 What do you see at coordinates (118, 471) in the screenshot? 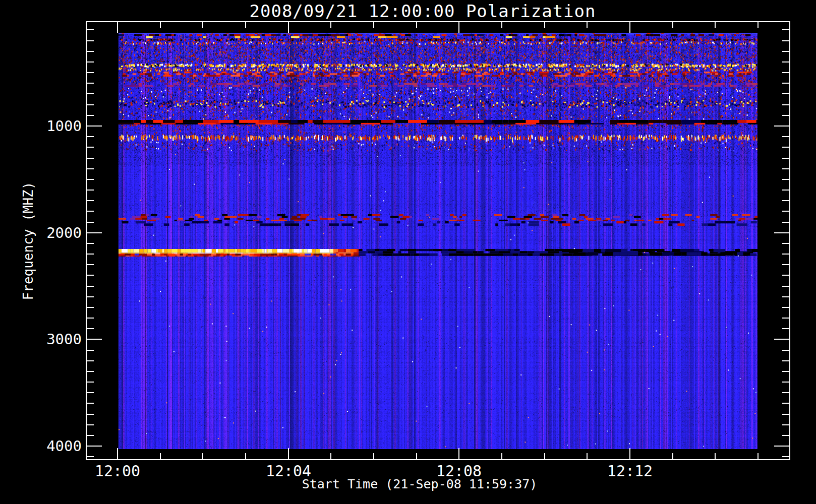
I see `x-tick-label: 12:00` at bounding box center [118, 471].